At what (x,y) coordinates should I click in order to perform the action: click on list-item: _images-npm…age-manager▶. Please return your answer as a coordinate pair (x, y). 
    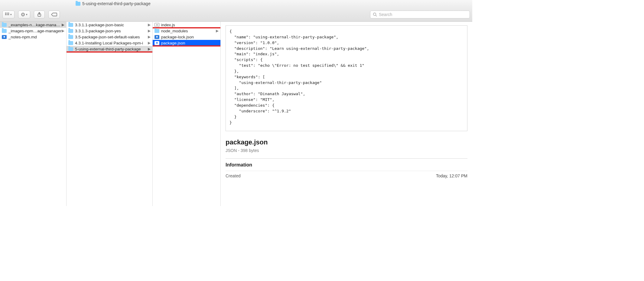
    Looking at the image, I should click on (33, 31).